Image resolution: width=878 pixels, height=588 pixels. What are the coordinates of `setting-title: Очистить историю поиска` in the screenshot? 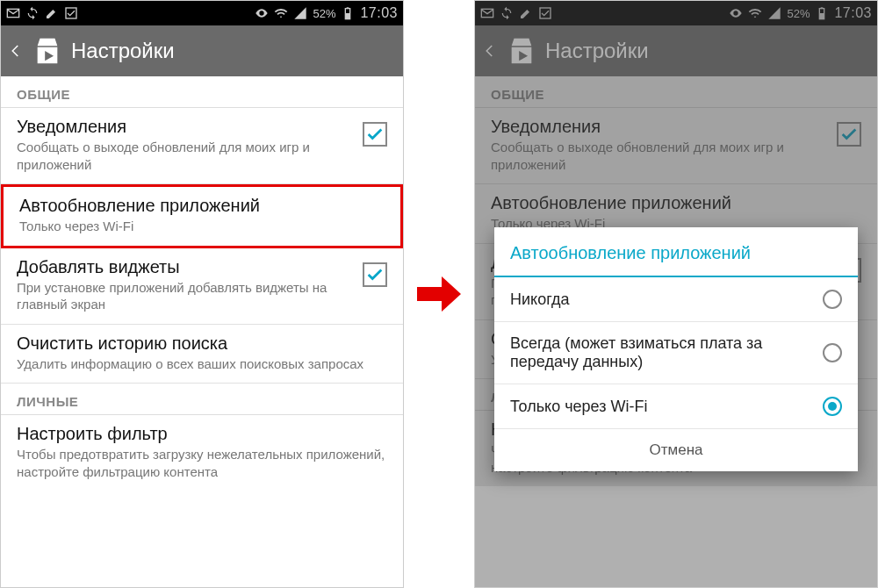 It's located at (190, 344).